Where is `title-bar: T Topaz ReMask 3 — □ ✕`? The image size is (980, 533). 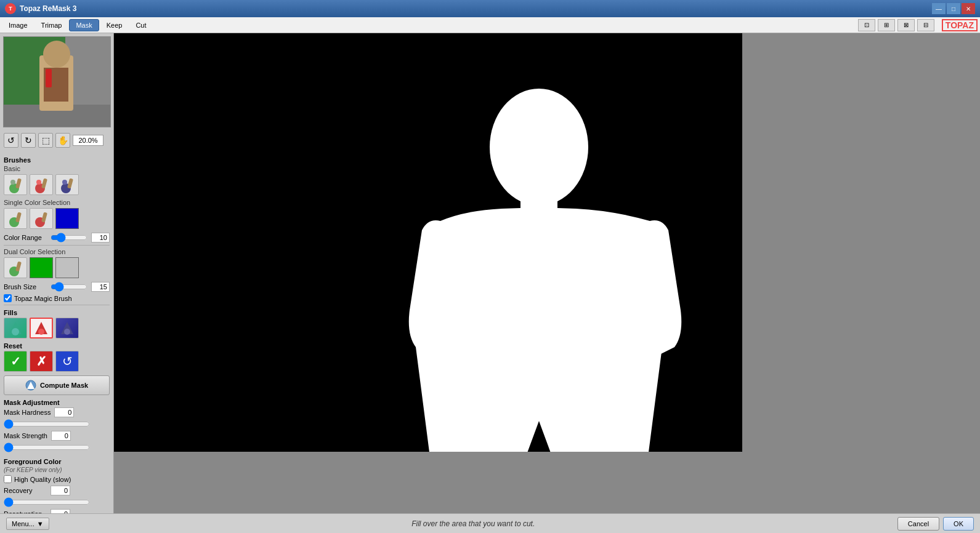
title-bar: T Topaz ReMask 3 — □ ✕ is located at coordinates (490, 9).